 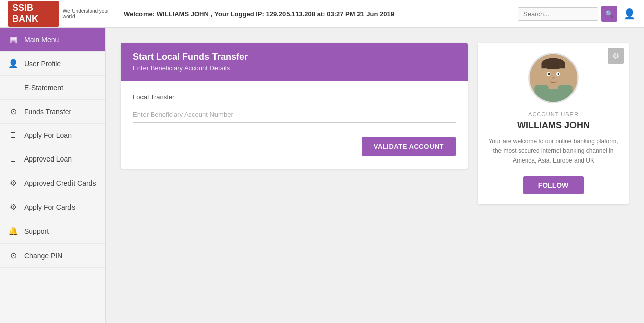 I want to click on logo-area: SSIB BANK We Understand your world, so click(x=61, y=13).